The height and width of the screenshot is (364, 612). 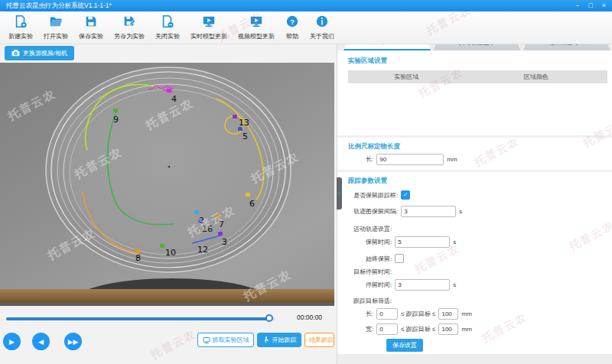 What do you see at coordinates (209, 37) in the screenshot?
I see `toolbar-item-label: 实时模型更新` at bounding box center [209, 37].